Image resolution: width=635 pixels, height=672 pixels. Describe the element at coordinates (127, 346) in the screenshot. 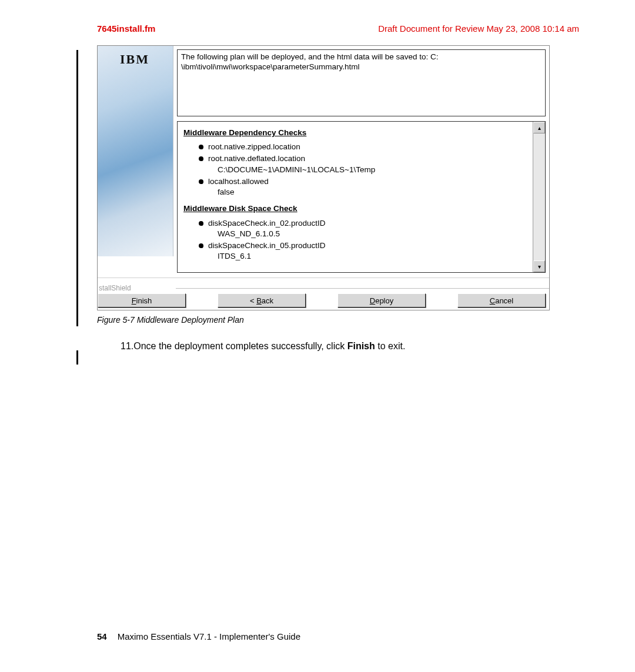

I see `step-number: 11.` at that location.